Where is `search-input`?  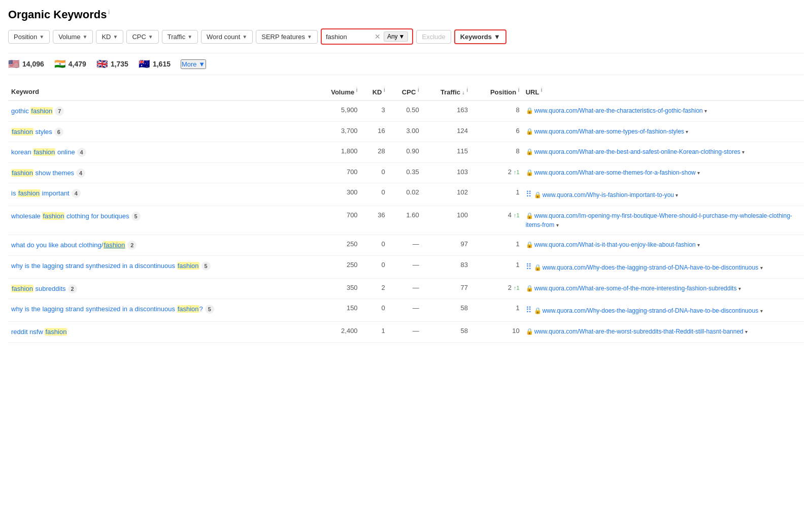
search-input is located at coordinates (349, 37).